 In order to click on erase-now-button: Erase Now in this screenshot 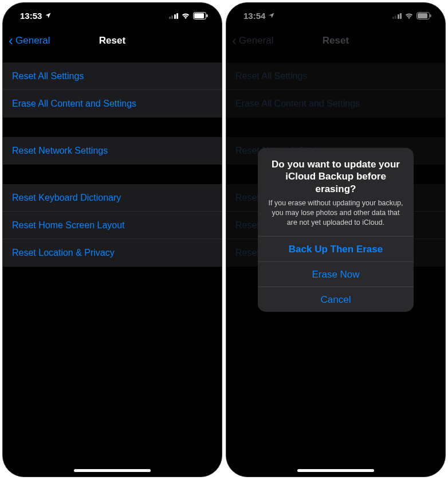, I will do `click(336, 274)`.